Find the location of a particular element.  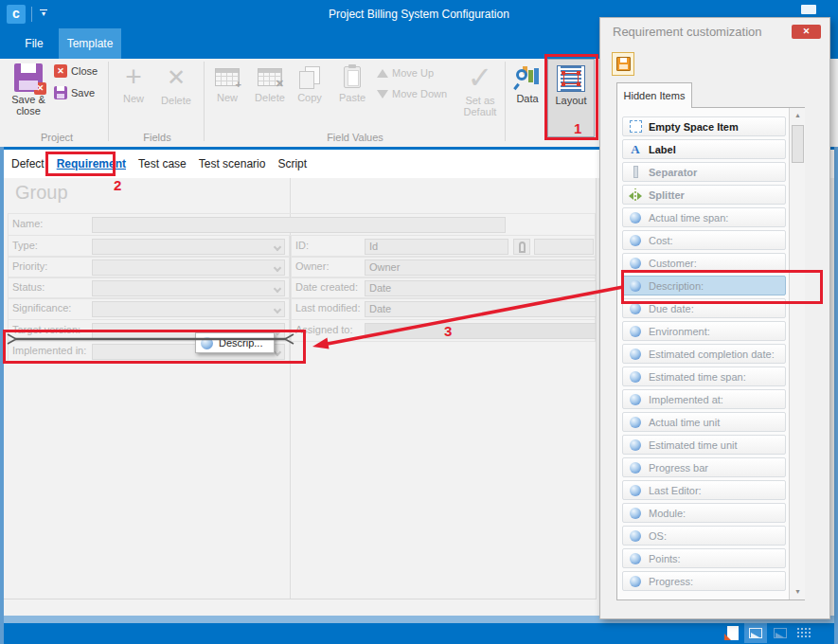

field-values-group-label: Field Values is located at coordinates (355, 137).